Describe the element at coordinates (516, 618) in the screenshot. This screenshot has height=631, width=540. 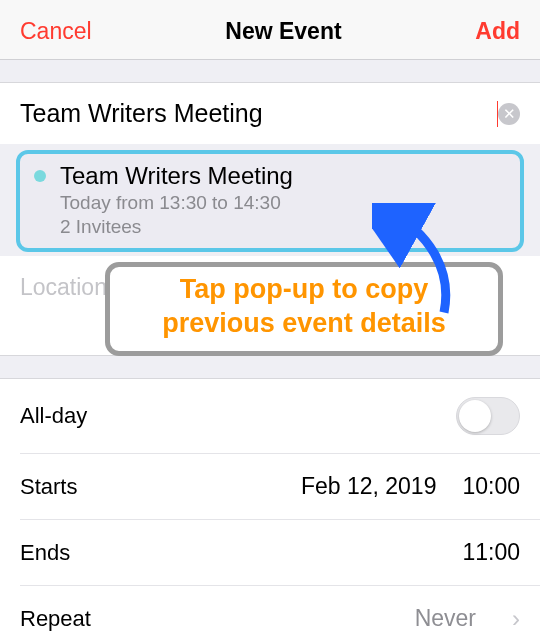
I see `chevron-right-icon: ›` at that location.